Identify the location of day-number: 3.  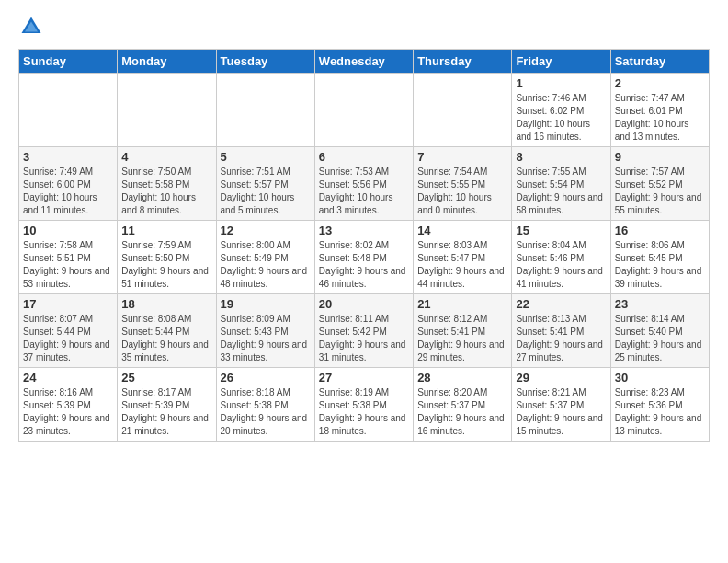
(68, 156).